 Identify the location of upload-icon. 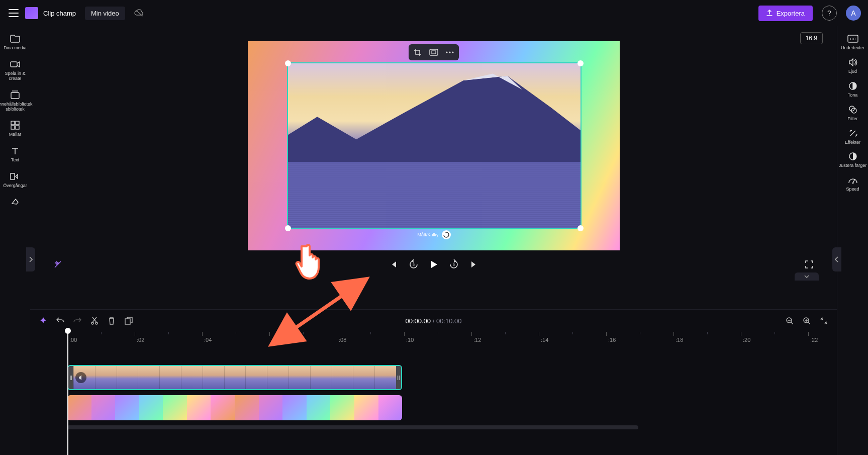
(769, 13).